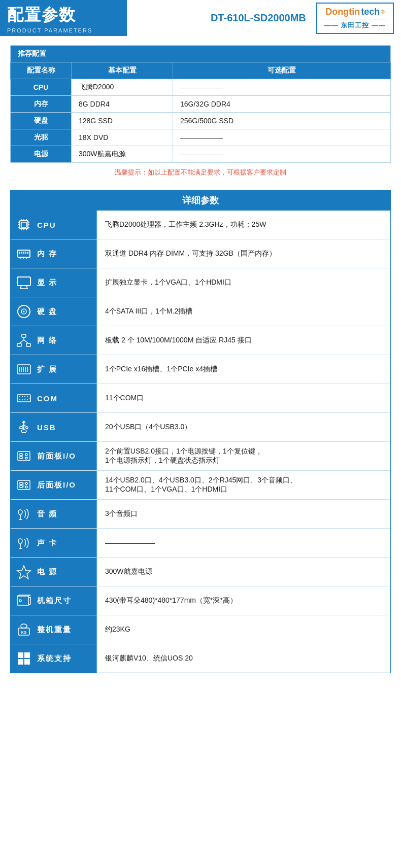 Image resolution: width=401 pixels, height=868 pixels. I want to click on detail-row-cpu: CPU 飞腾D2000处理器，工作主频 2.3GHz，功耗：25W, so click(201, 225).